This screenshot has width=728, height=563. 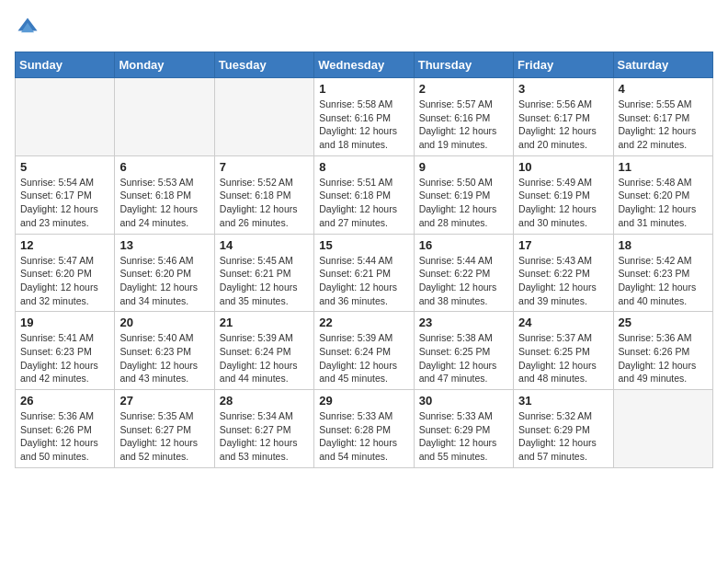 I want to click on day-number: 15, so click(x=364, y=245).